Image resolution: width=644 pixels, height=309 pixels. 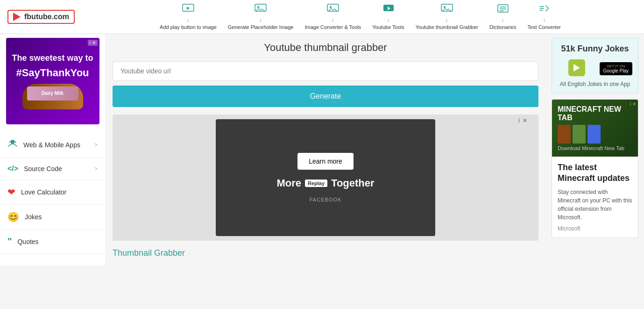 I want to click on ad-inner: Learn more More Replay Together FACEBOOK, so click(x=326, y=178).